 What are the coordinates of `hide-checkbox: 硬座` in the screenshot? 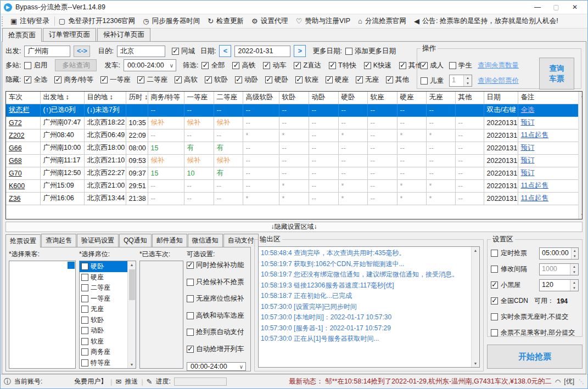 It's located at (337, 80).